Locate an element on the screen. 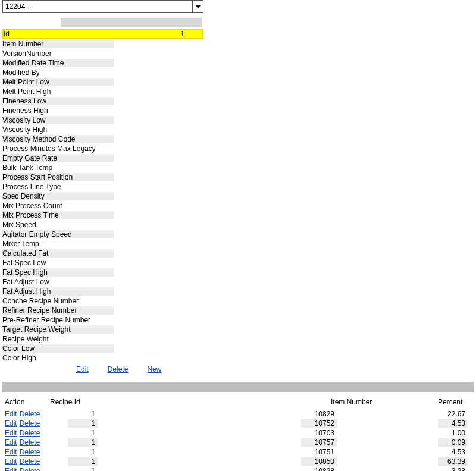  cell-percent: 3.28 is located at coordinates (453, 469).